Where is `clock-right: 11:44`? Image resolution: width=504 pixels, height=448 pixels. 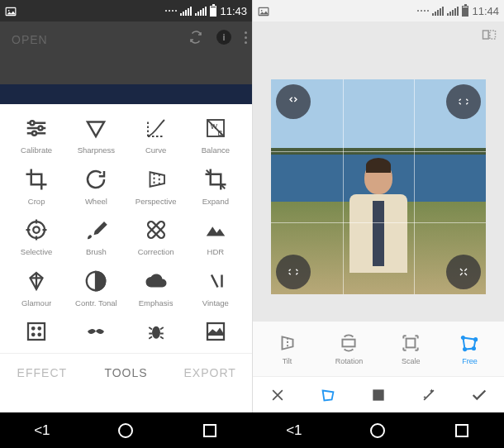 clock-right: 11:44 is located at coordinates (486, 12).